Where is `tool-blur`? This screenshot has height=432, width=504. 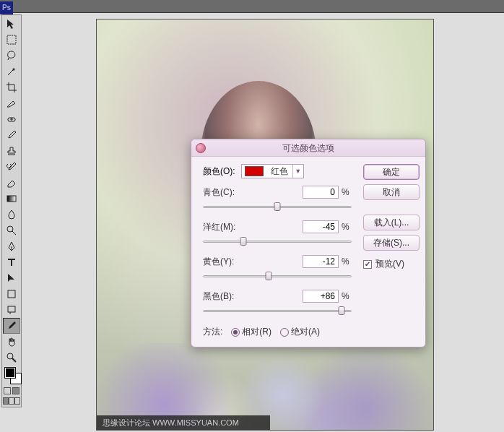
tool-blur is located at coordinates (12, 215).